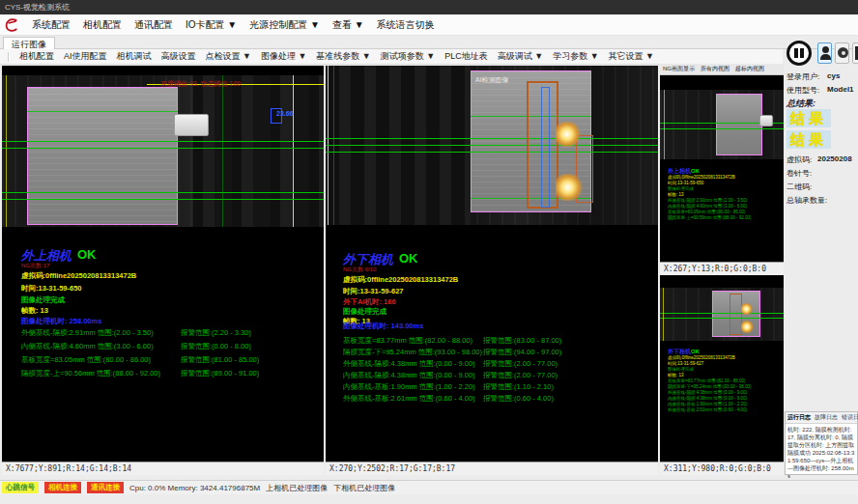 The width and height of the screenshot is (858, 504). I want to click on left-frame-count: 帧数: 13, so click(35, 311).